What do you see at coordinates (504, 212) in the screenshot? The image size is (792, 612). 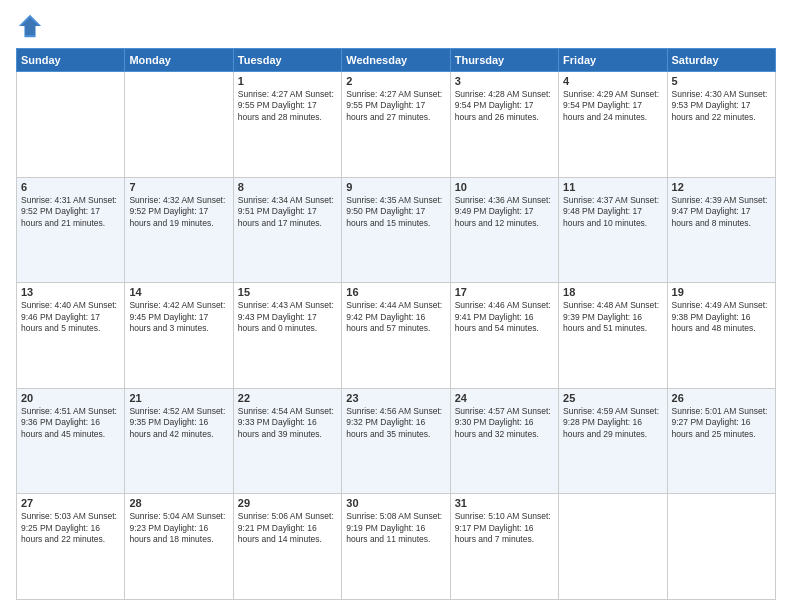 I see `cell-content: Sunrise: 4:36 AM Sunset: 9:49 PM Dayligh…` at bounding box center [504, 212].